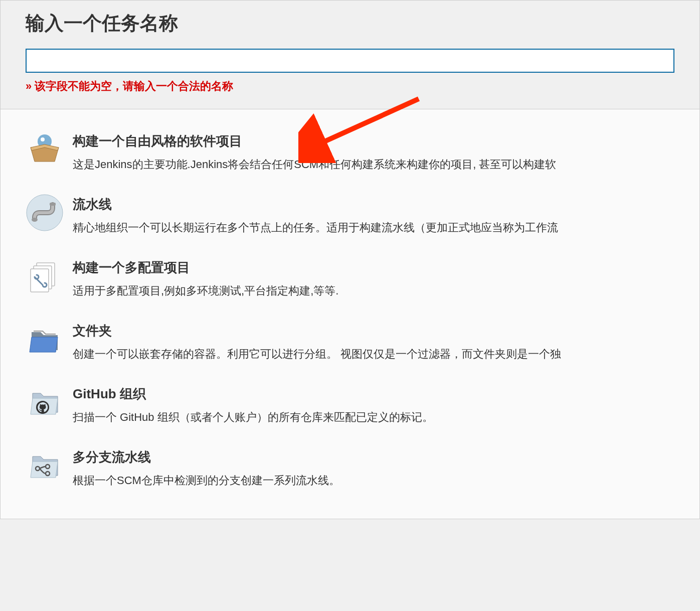 This screenshot has height=611, width=700. What do you see at coordinates (45, 276) in the screenshot?
I see `documents-wrench-icon` at bounding box center [45, 276].